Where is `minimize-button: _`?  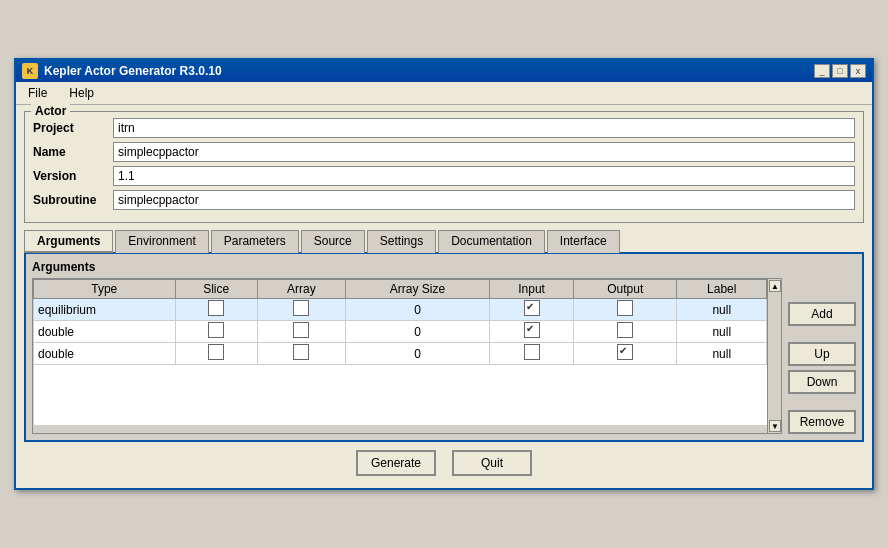
minimize-button: _ is located at coordinates (822, 71).